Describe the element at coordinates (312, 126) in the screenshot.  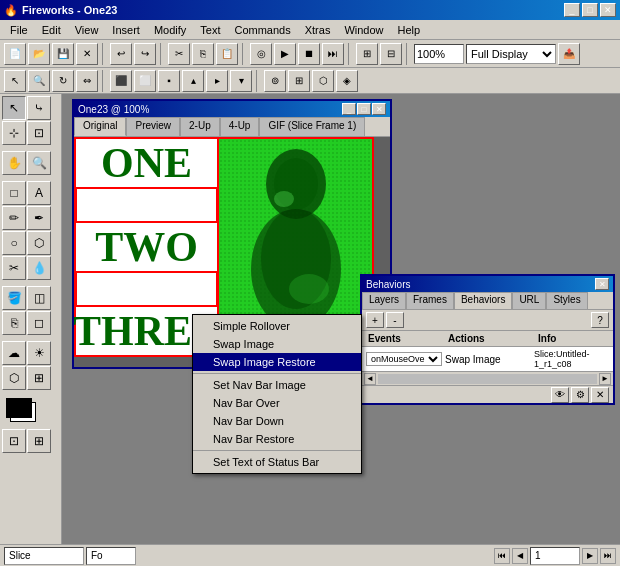
I see `tab-gif: GIF (Slice Frame 1)` at that location.